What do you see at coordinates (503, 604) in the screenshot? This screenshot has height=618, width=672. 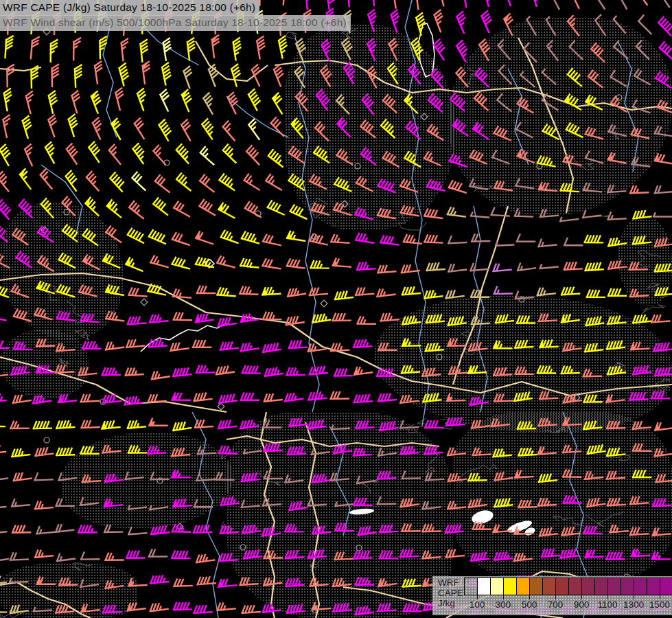 I see `cape-tick-label: 300` at bounding box center [503, 604].